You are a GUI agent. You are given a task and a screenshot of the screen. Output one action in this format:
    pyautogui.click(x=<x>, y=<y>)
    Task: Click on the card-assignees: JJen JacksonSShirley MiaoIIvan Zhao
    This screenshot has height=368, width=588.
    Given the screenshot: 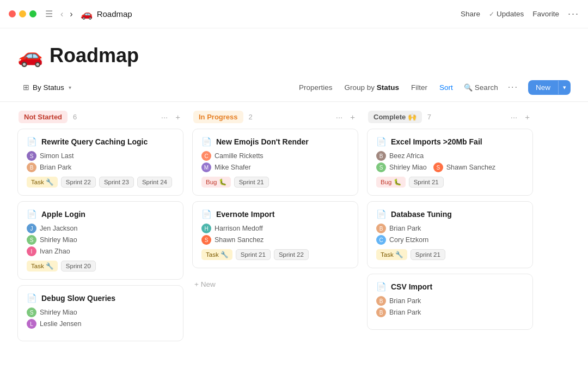 What is the action you would take?
    pyautogui.click(x=100, y=240)
    